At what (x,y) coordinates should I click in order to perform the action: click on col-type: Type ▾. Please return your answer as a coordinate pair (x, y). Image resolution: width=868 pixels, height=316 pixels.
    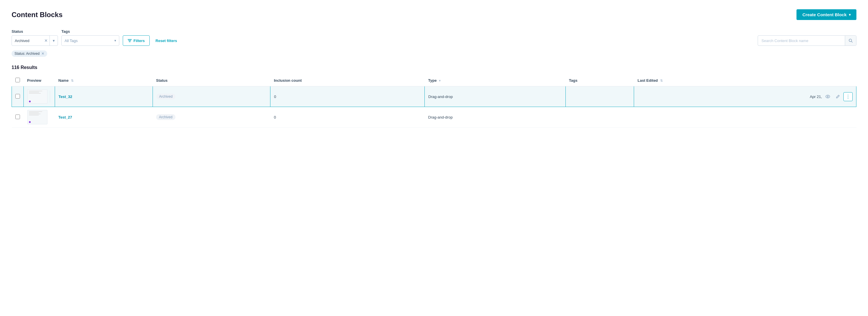
    Looking at the image, I should click on (495, 81).